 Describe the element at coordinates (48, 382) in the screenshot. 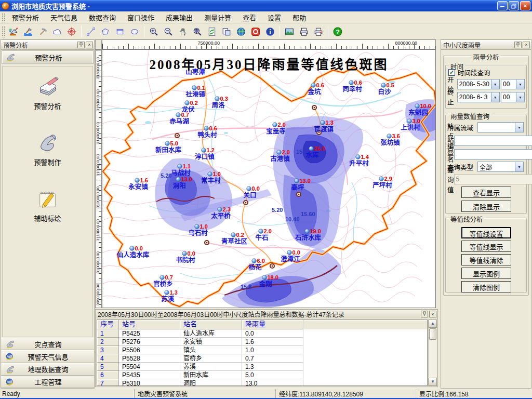

I see `sidebar-item-project-manage: 工程管理` at that location.